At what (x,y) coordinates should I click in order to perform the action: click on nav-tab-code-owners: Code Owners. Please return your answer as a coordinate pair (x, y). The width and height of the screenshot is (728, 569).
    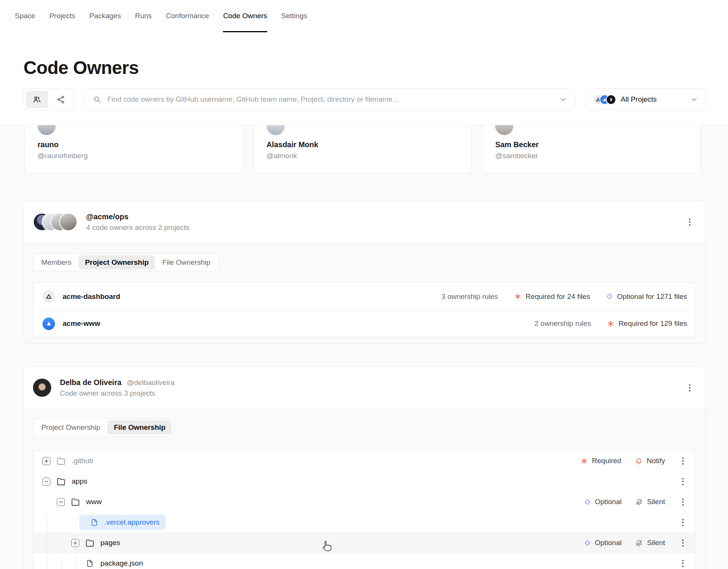
    Looking at the image, I should click on (245, 16).